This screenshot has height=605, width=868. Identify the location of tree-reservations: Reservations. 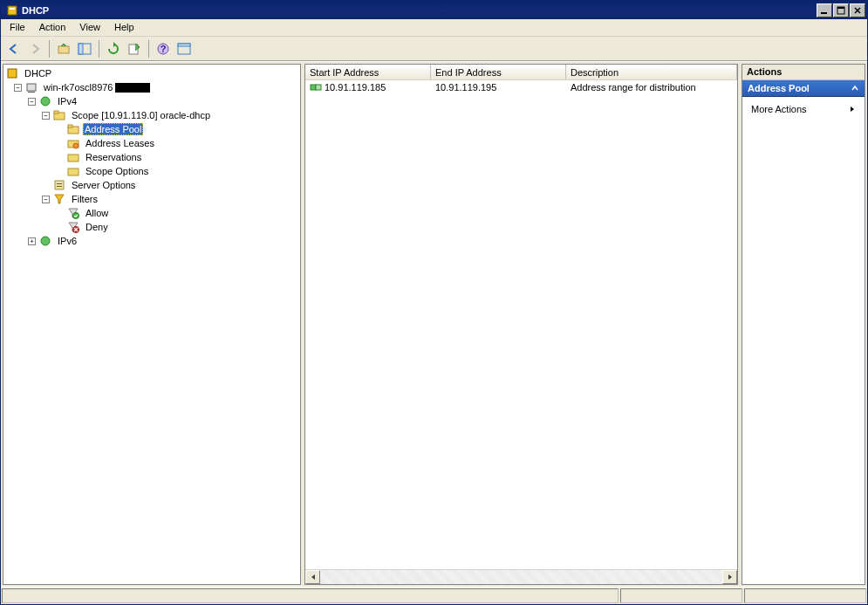
(152, 157).